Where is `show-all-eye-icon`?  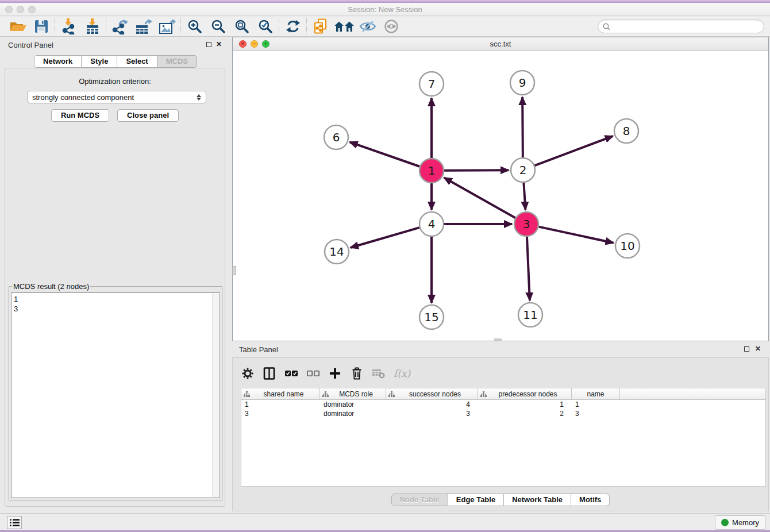
show-all-eye-icon is located at coordinates (391, 26).